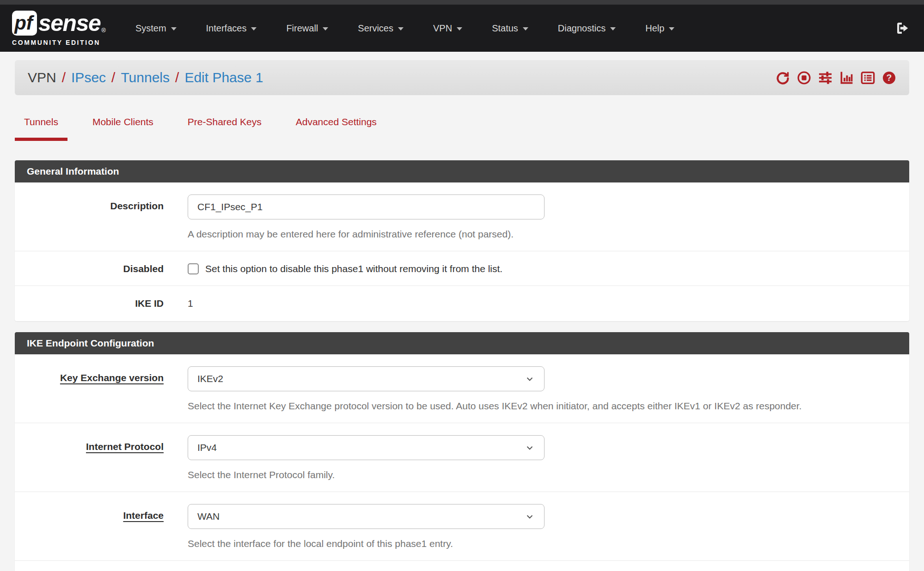  I want to click on logo-sense-text: sense, so click(69, 23).